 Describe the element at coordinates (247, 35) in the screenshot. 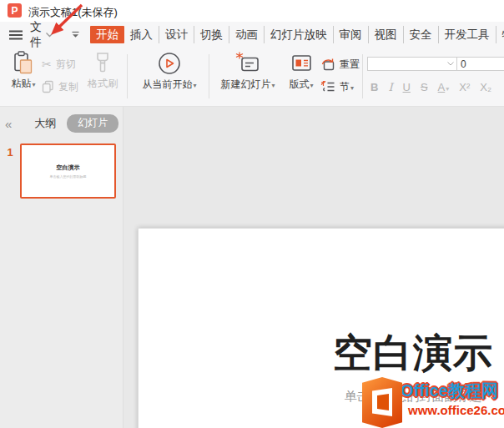

I see `tab-animation: 动画` at that location.